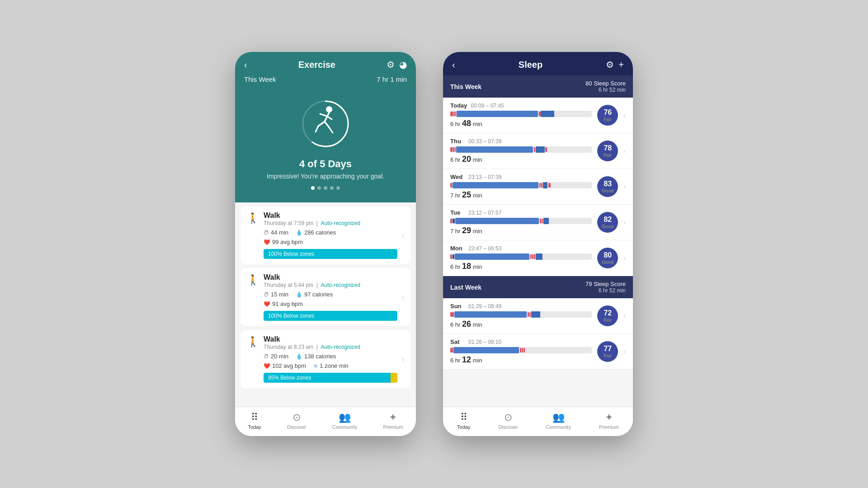 Image resolution: width=868 pixels, height=488 pixels. I want to click on sleep-entry-thu: Thu 00:33 – 07:39, so click(538, 151).